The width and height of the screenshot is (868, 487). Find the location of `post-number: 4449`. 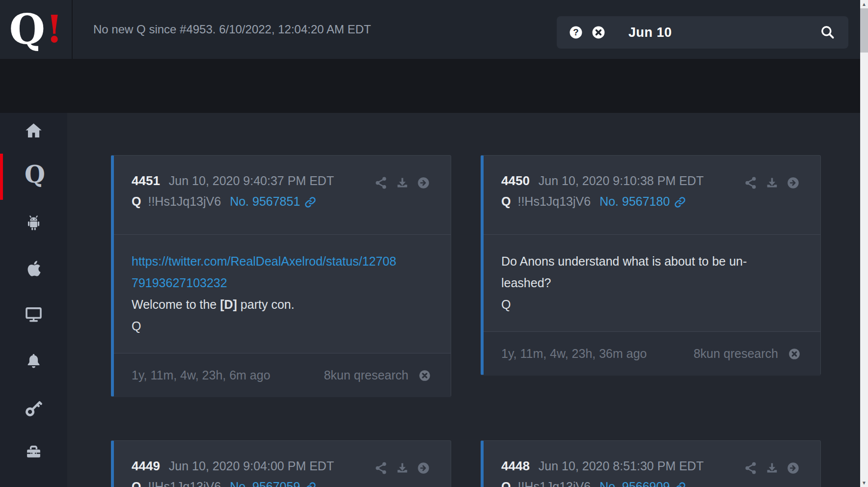

post-number: 4449 is located at coordinates (146, 466).